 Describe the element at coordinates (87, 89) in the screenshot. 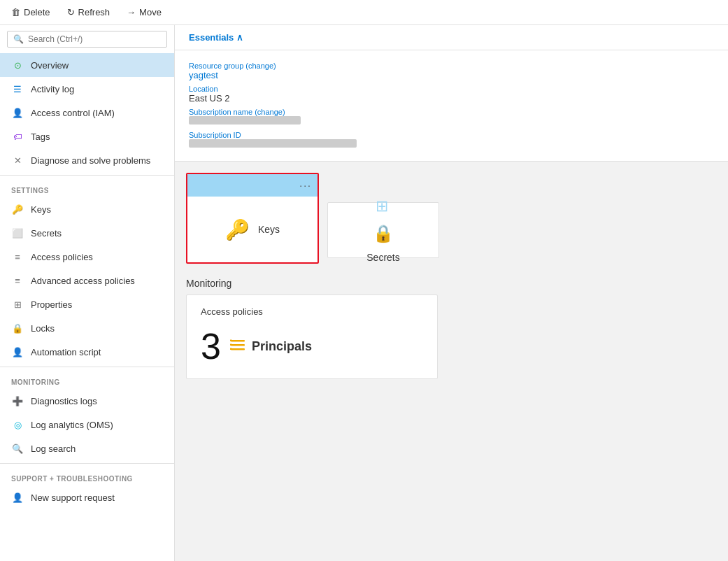

I see `sidebar-item-activity-log: ☰ Activity log` at that location.